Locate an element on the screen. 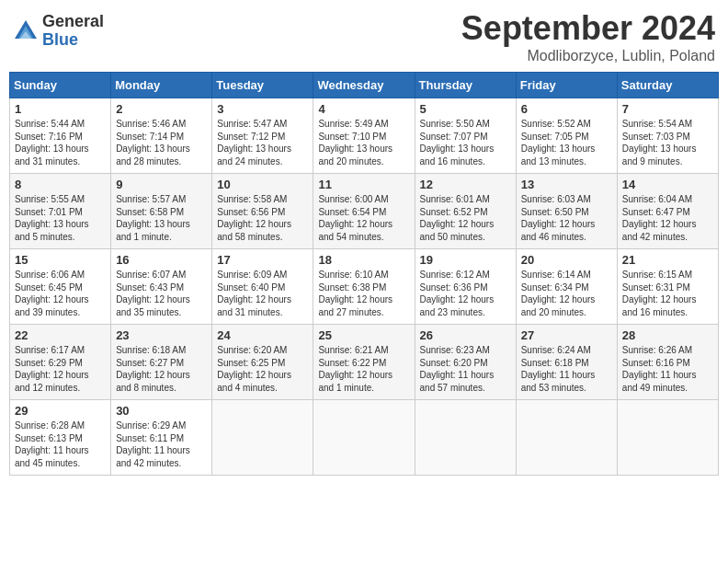 This screenshot has height=563, width=728. day-number: 22 is located at coordinates (61, 335).